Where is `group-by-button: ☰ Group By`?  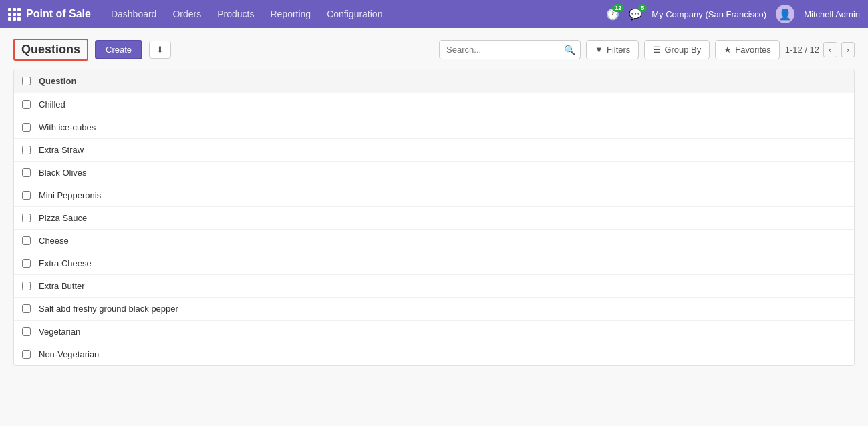
group-by-button: ☰ Group By is located at coordinates (677, 49).